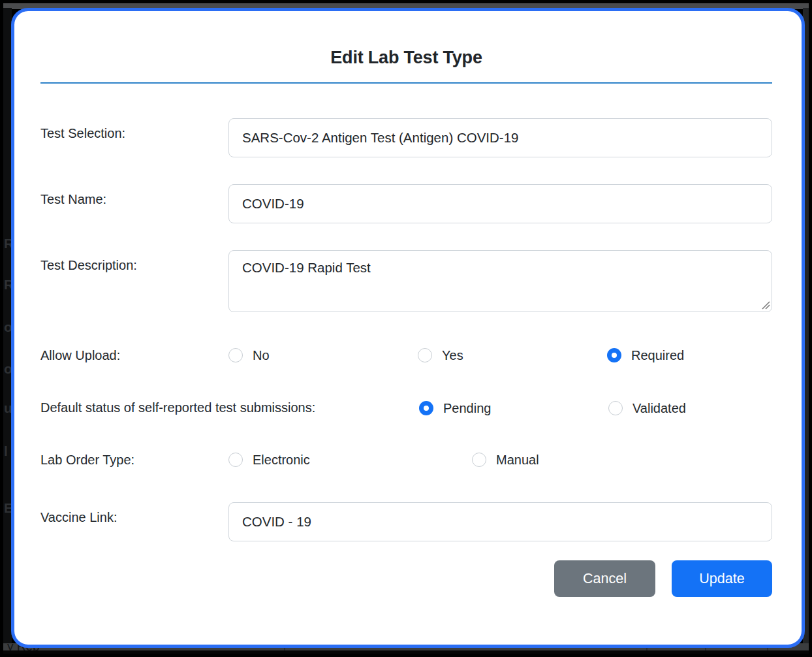  What do you see at coordinates (658, 355) in the screenshot?
I see `radio-label: Required` at bounding box center [658, 355].